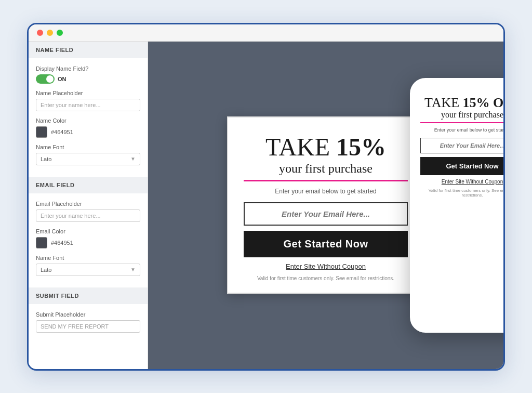 This screenshot has width=532, height=393. Describe the element at coordinates (88, 93) in the screenshot. I see `name-placeholder-label: Name Placeholder` at that location.